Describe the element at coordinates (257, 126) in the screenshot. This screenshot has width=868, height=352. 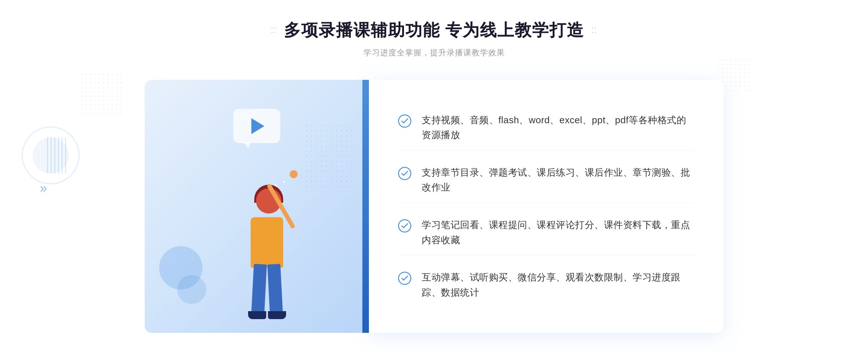
I see `play-bubble-bg` at that location.